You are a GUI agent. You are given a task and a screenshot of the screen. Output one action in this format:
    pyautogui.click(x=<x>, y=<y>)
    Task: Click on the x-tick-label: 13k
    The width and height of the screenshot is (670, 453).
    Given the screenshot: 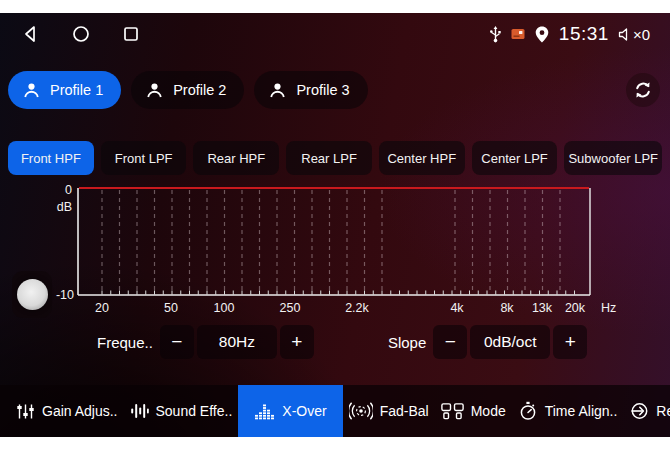 What is the action you would take?
    pyautogui.click(x=542, y=308)
    